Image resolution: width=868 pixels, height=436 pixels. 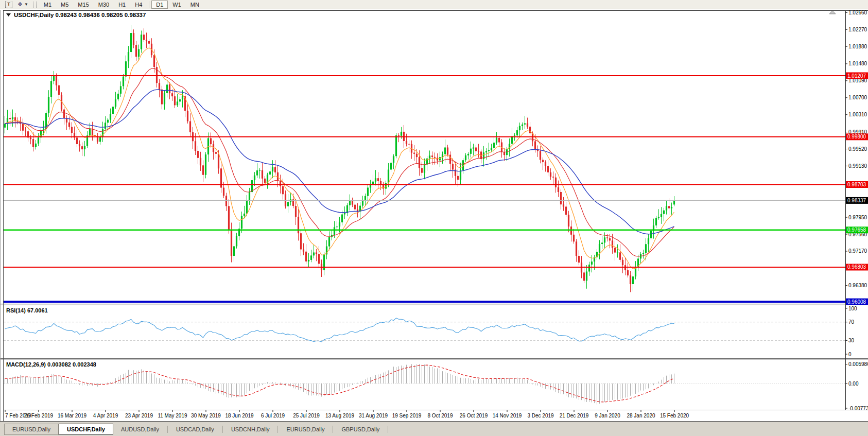 I want to click on macd-label: MACD(12,26,9) 0.003082 0.002348, so click(x=51, y=364).